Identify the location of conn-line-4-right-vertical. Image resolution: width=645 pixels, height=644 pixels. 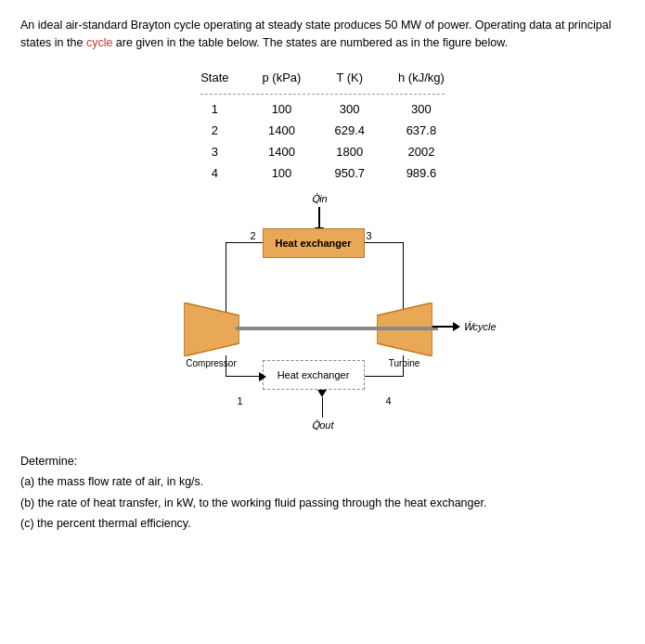
(404, 366).